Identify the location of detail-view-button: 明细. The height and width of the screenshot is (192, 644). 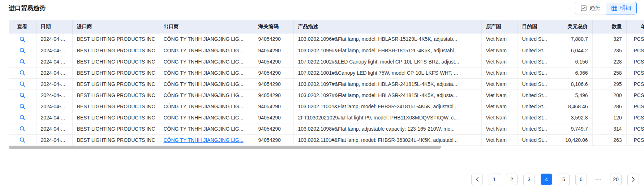
(621, 8).